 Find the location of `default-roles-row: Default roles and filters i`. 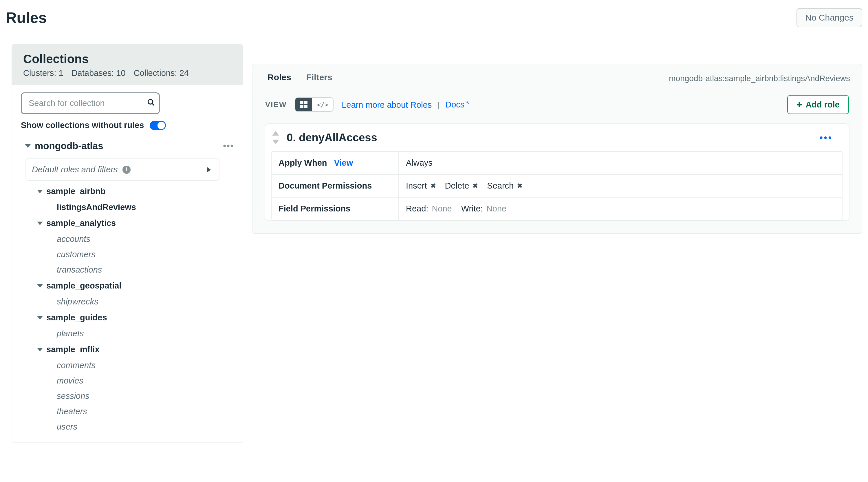

default-roles-row: Default roles and filters i is located at coordinates (123, 170).